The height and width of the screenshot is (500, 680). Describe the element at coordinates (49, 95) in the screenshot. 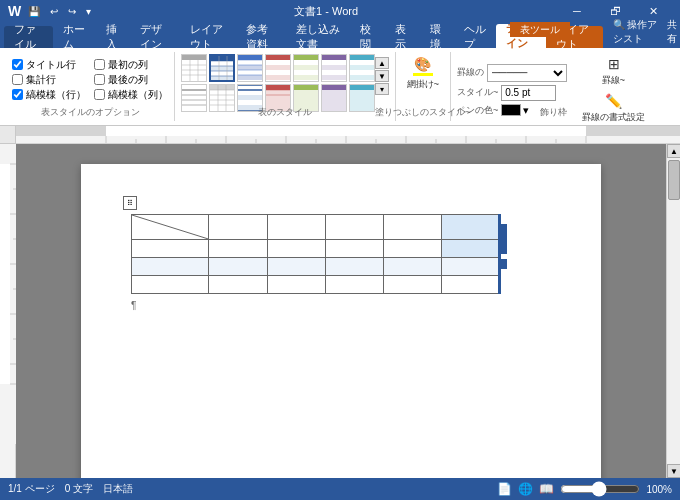

I see `band-row-check: 縞模様（行）` at that location.